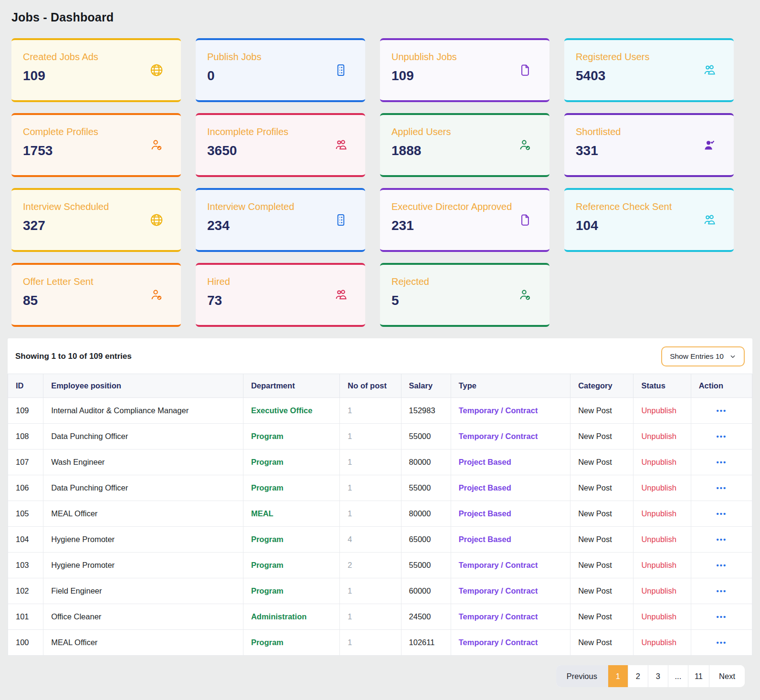 Image resolution: width=760 pixels, height=700 pixels. What do you see at coordinates (26, 514) in the screenshot?
I see `cell-id: 105` at bounding box center [26, 514].